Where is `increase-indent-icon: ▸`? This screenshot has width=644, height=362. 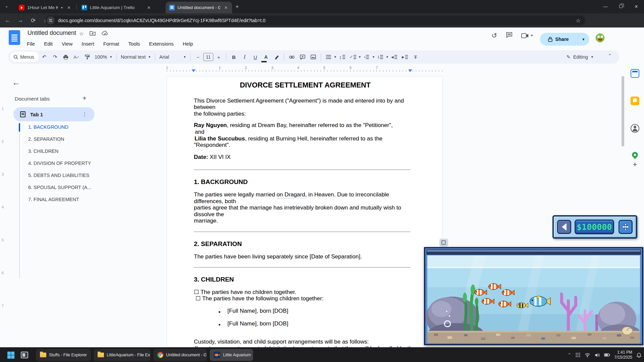
increase-indent-icon: ▸ is located at coordinates (405, 57).